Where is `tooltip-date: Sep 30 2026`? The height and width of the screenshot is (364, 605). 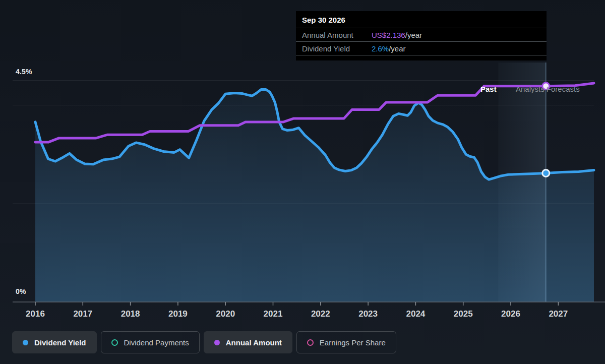 tooltip-date: Sep 30 2026 is located at coordinates (421, 19).